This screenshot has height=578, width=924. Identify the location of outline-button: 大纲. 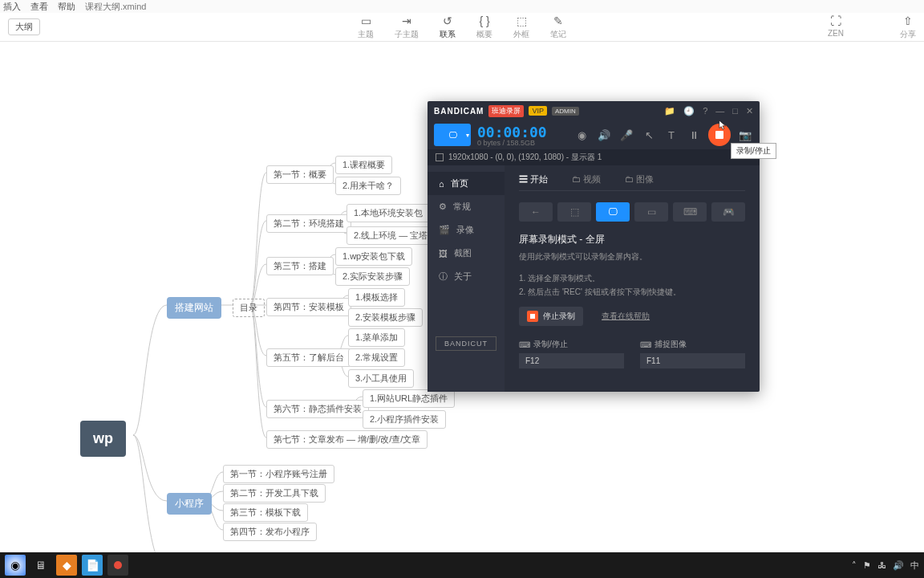
(24, 27).